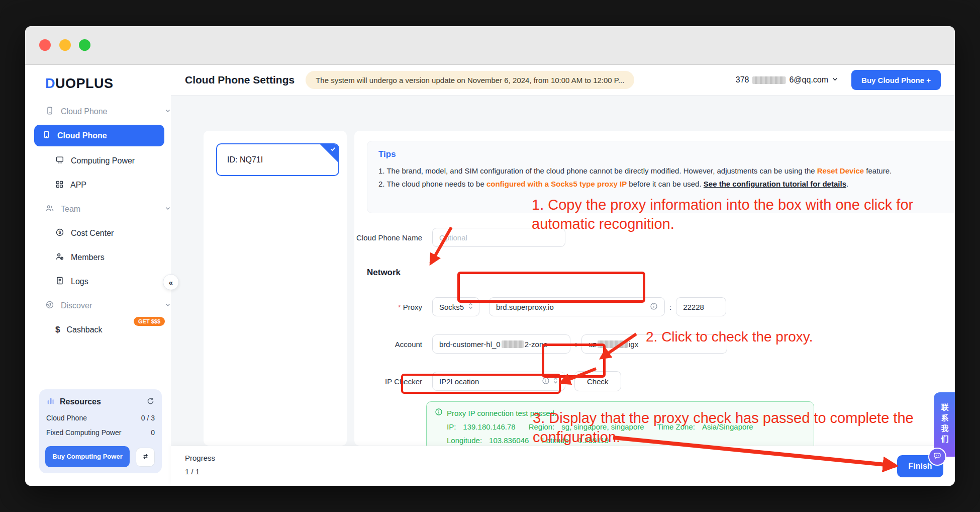  I want to click on check-proxy-button: Check, so click(598, 381).